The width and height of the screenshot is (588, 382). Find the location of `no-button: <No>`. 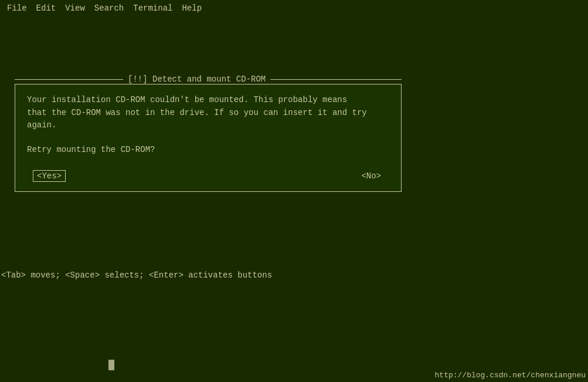

no-button: <No> is located at coordinates (371, 176).